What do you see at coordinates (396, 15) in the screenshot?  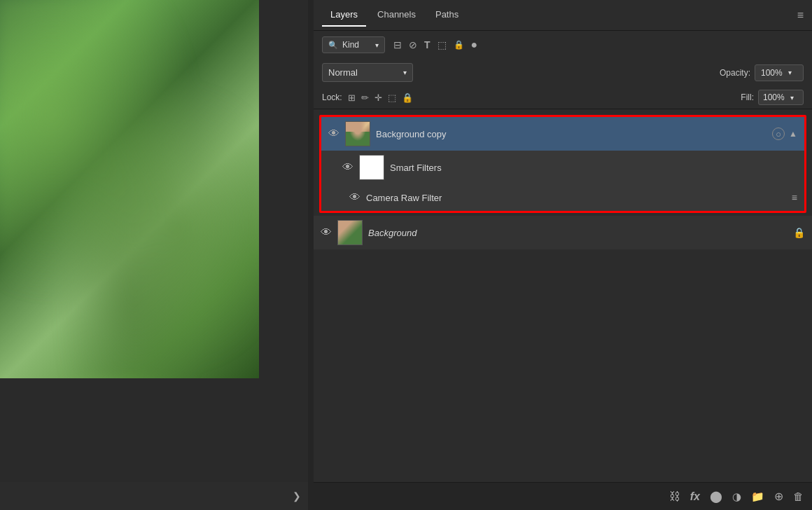 I see `tab-channels: Channels` at bounding box center [396, 15].